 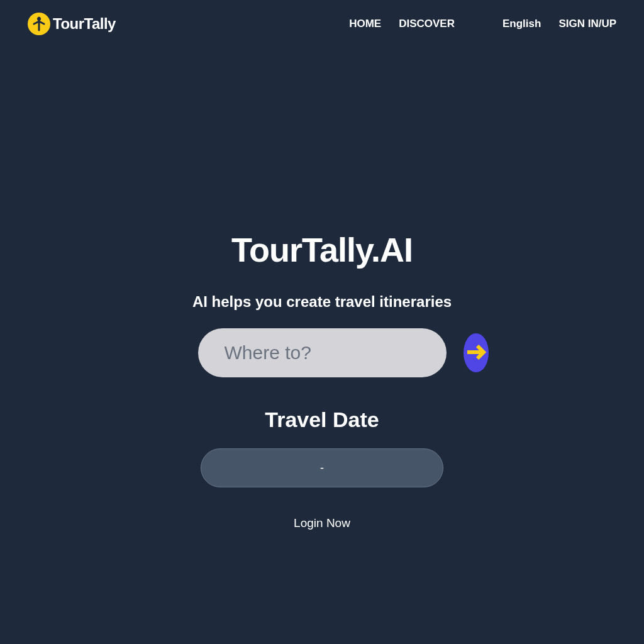 What do you see at coordinates (322, 24) in the screenshot?
I see `header: TourTally HOME DISCOVER English SIGN IN/…` at bounding box center [322, 24].